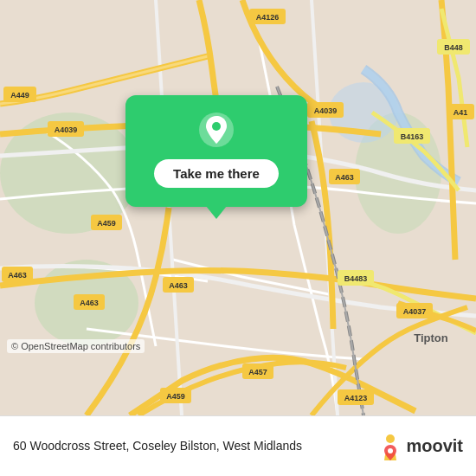 The width and height of the screenshot is (476, 476). What do you see at coordinates (216, 173) in the screenshot?
I see `take-me-there-button: Take me there` at bounding box center [216, 173].